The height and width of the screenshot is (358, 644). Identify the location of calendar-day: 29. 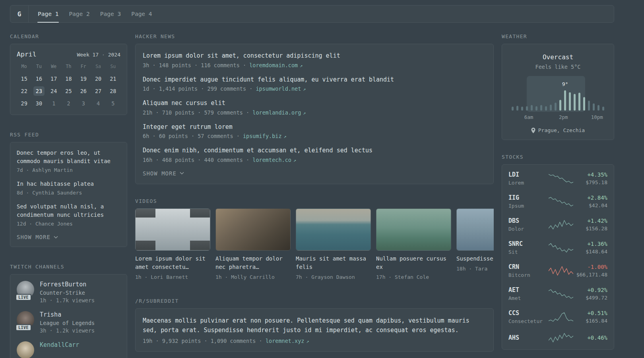
(24, 103).